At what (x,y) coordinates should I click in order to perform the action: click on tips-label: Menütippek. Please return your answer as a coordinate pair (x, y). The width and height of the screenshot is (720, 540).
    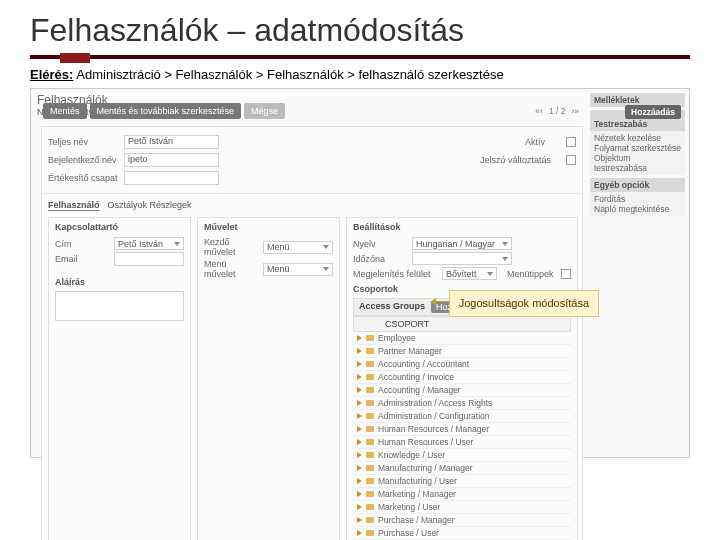
    Looking at the image, I should click on (532, 274).